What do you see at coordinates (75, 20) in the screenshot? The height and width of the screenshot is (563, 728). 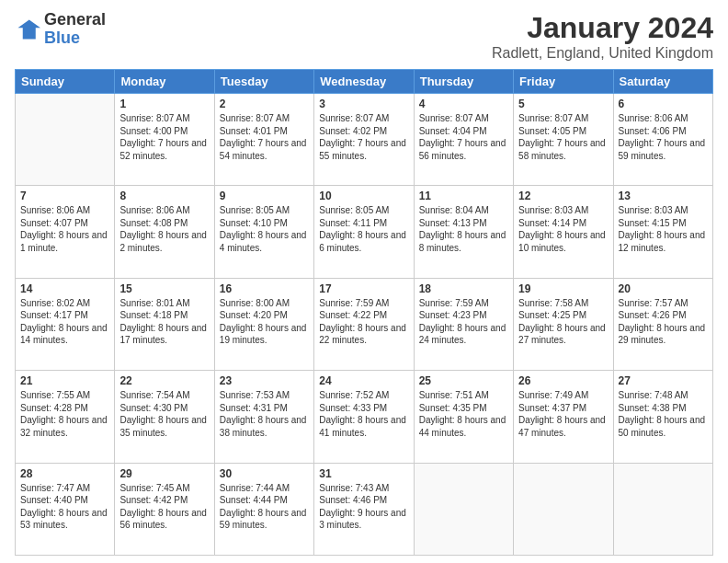 I see `logo-general-text: General` at bounding box center [75, 20].